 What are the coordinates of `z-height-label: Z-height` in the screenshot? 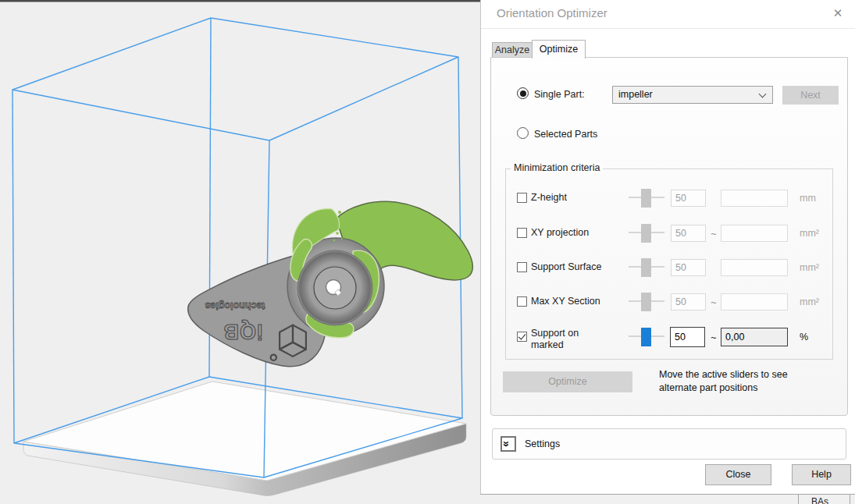 It's located at (567, 198).